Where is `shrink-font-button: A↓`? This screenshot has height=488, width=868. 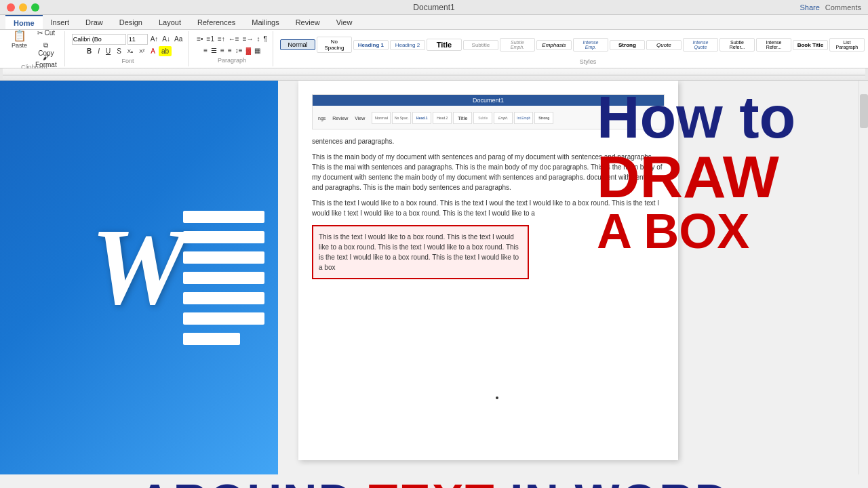 shrink-font-button: A↓ is located at coordinates (166, 39).